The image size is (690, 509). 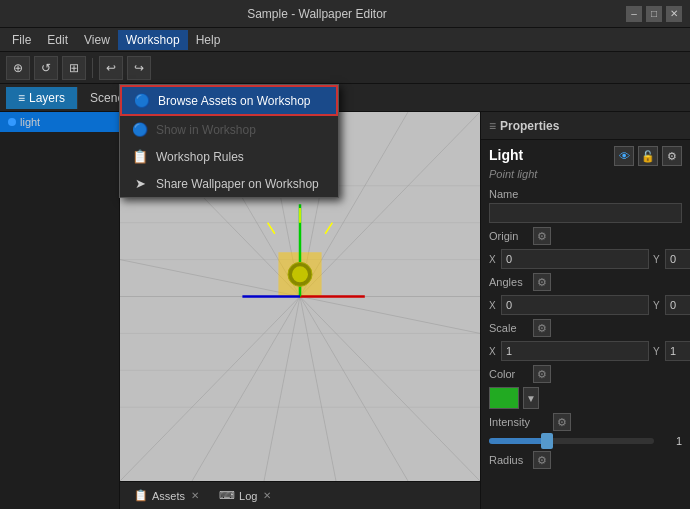 What do you see at coordinates (166, 496) in the screenshot?
I see `btab-assets: 📋 Assets ✕` at bounding box center [166, 496].